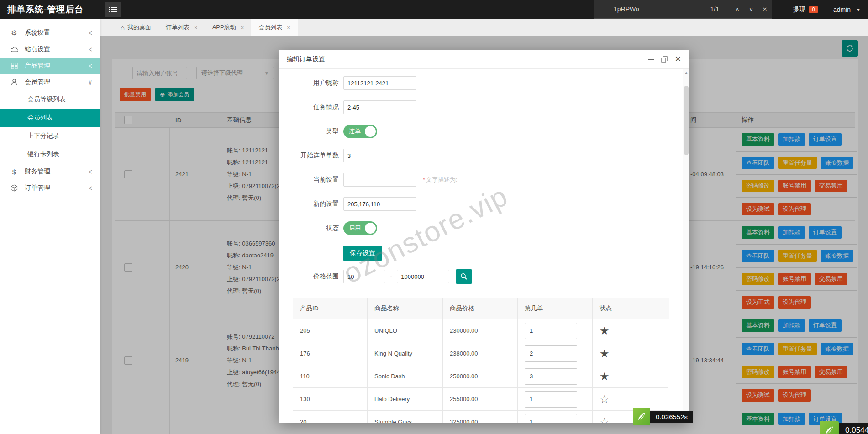  What do you see at coordinates (380, 156) in the screenshot?
I see `start-count-input` at bounding box center [380, 156].